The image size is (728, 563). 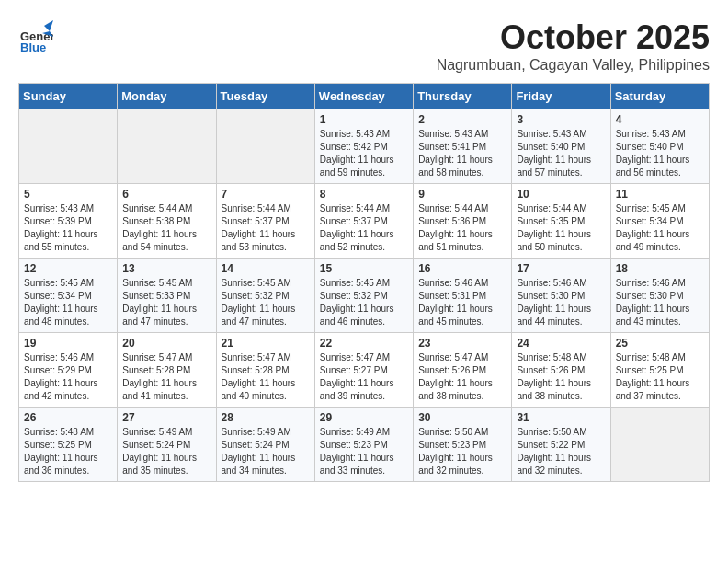 I want to click on day-number: 9, so click(x=462, y=194).